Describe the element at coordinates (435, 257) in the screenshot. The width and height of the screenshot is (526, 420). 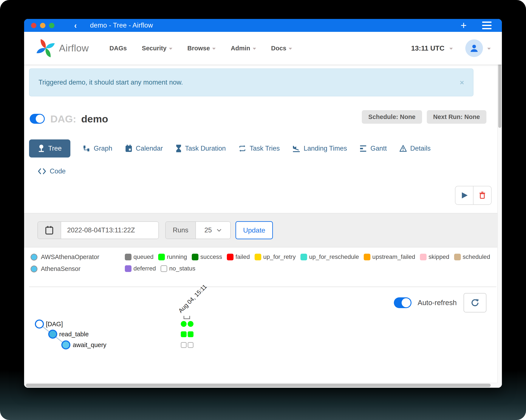
I see `legend-status: skipped` at that location.